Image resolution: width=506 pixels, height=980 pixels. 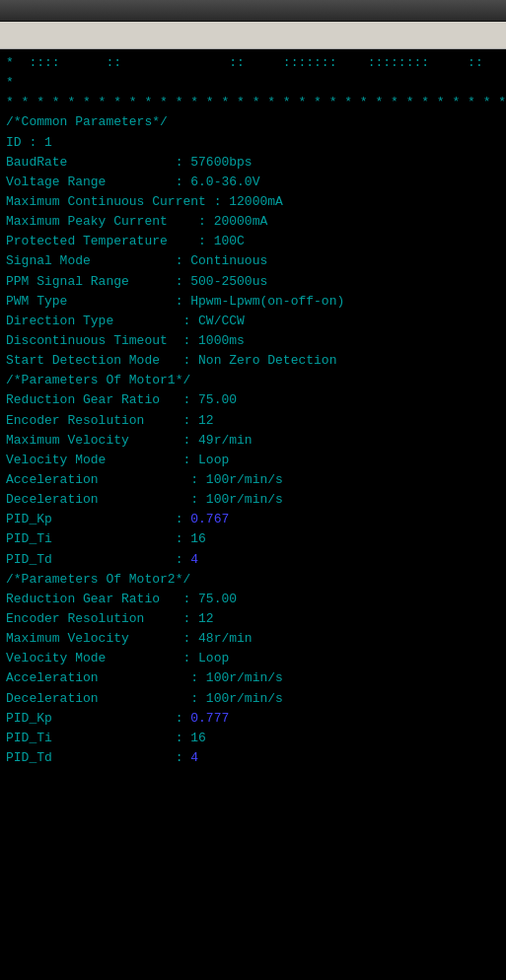 I want to click on param-value: Loop, so click(x=213, y=659).